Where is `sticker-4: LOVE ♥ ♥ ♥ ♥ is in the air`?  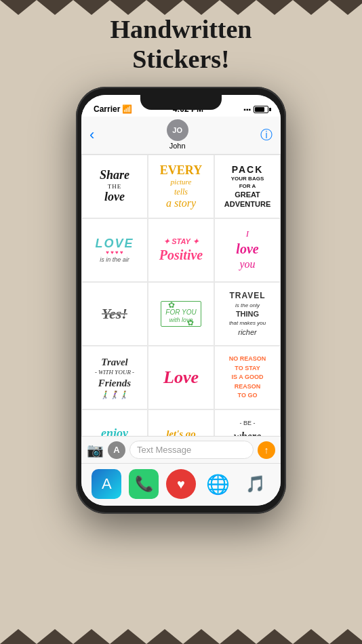 sticker-4: LOVE ♥ ♥ ♥ ♥ is in the air is located at coordinates (115, 250).